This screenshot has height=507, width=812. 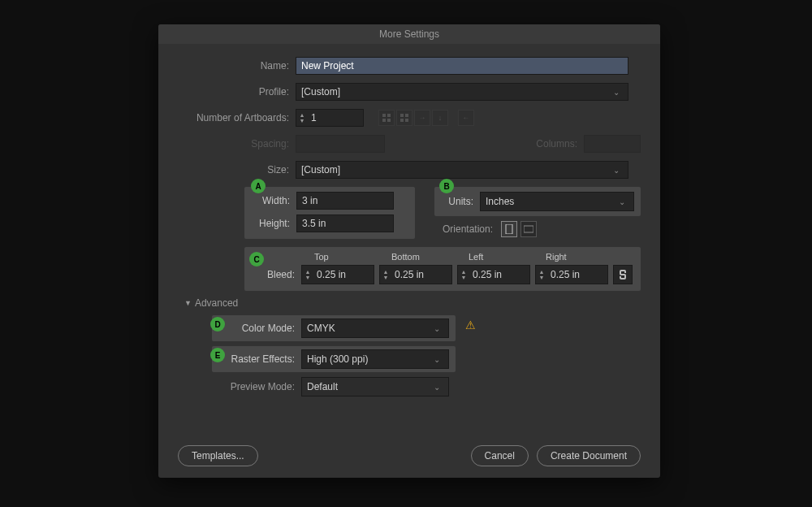 What do you see at coordinates (375, 328) in the screenshot?
I see `color-mode-dropdown: CMYK ⌄` at bounding box center [375, 328].